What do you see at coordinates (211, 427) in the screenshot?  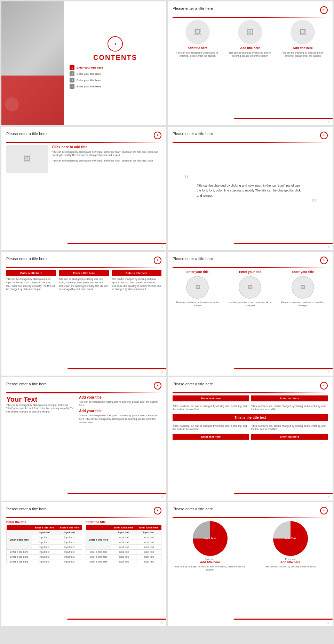 I see `grid-cell-text-3: Titles, numbers, etc. can be changed by …` at bounding box center [211, 427].